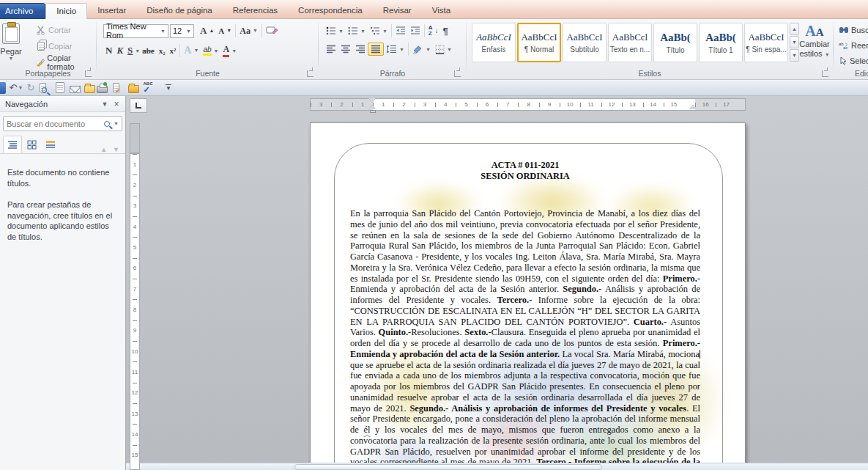  I want to click on shading-button: ▼, so click(422, 50).